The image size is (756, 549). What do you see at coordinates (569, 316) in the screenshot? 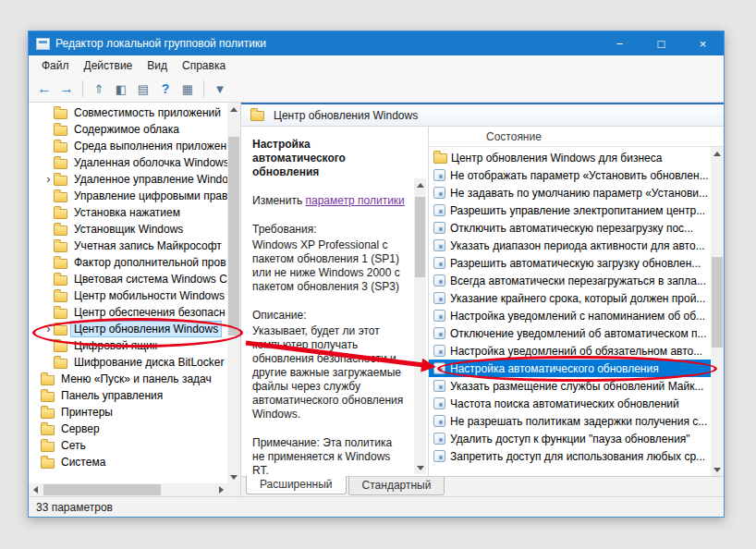
I see `list-item-9: Настройка уведомлений с напоминанием об …` at bounding box center [569, 316].